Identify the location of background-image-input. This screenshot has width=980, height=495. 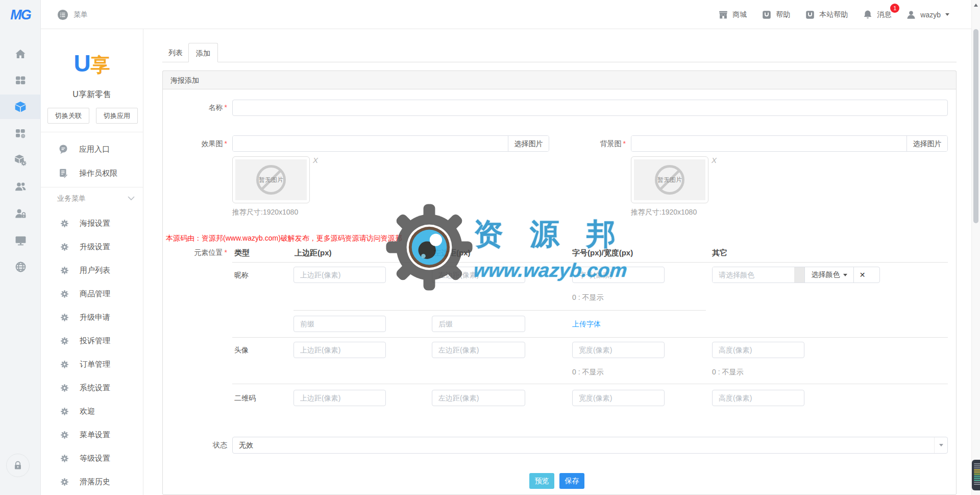
(769, 144).